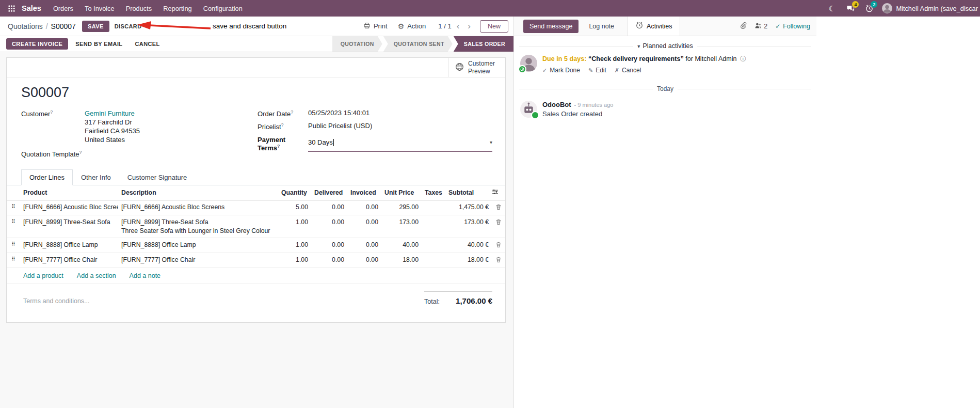 Image resolution: width=980 pixels, height=408 pixels. What do you see at coordinates (494, 26) in the screenshot?
I see `new-button: New` at bounding box center [494, 26].